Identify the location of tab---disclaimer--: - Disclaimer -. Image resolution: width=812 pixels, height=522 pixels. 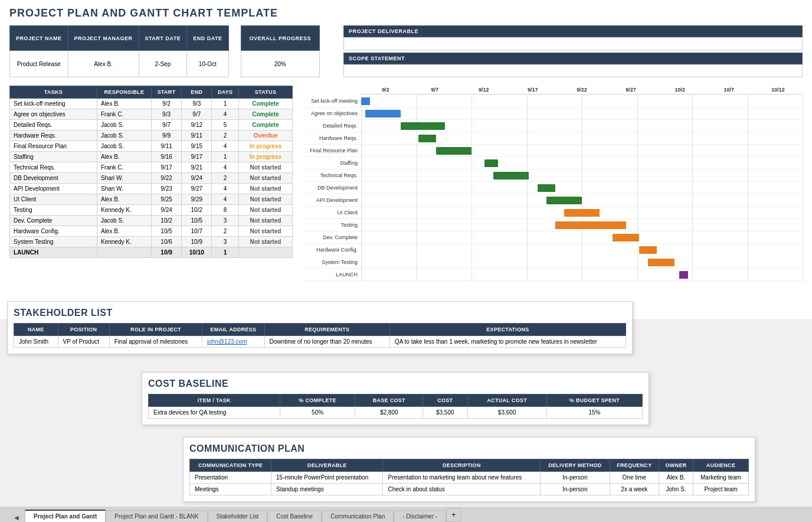
(420, 516).